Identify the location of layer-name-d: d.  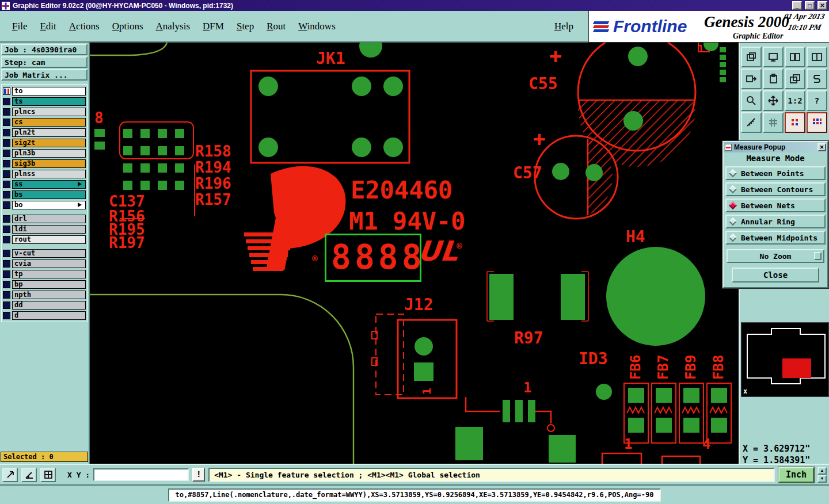
(49, 315).